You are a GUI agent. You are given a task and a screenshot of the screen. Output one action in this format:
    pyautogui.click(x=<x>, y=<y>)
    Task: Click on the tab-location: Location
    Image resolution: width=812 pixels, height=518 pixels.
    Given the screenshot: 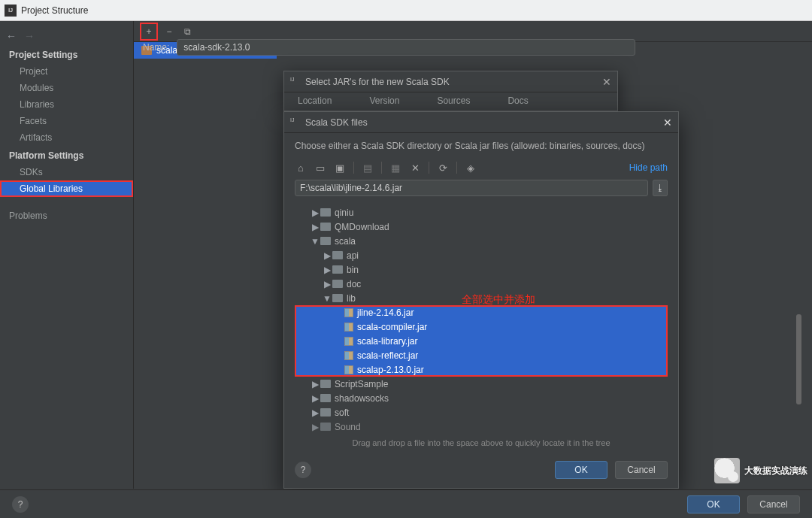 What is the action you would take?
    pyautogui.click(x=314, y=103)
    